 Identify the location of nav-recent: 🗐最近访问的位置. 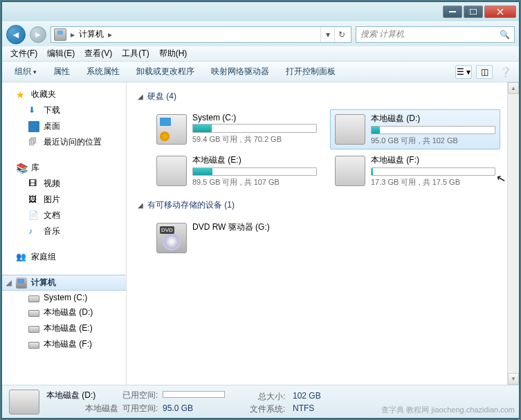
(64, 143).